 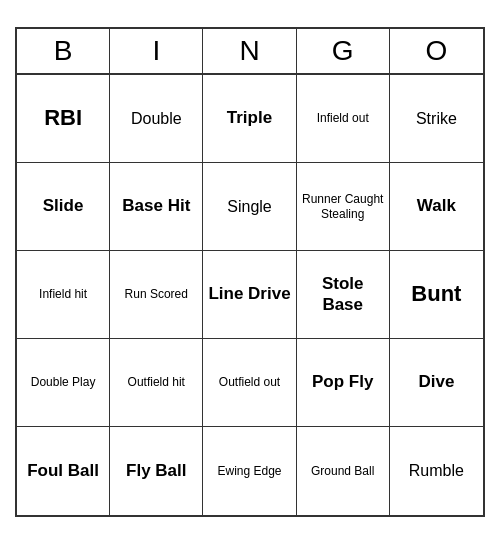 I want to click on cell-text-15: Double Play, so click(x=64, y=382).